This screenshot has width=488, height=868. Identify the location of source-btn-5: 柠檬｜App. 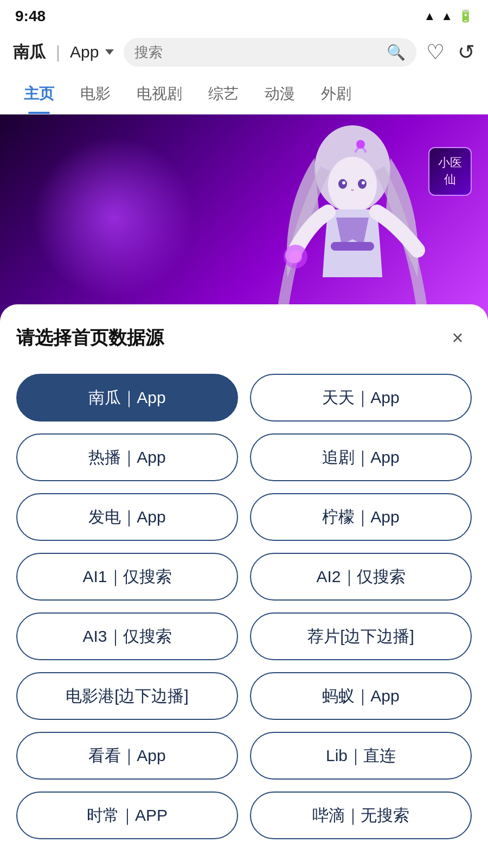
(361, 517).